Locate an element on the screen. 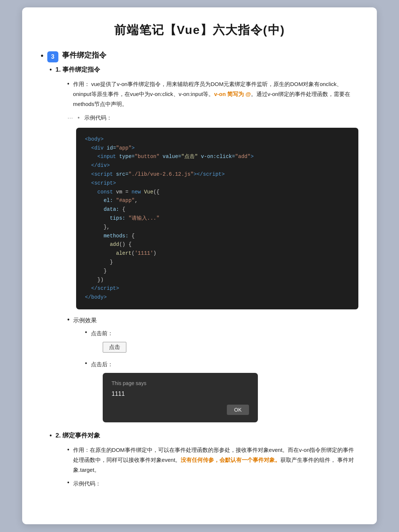 The height and width of the screenshot is (532, 399). demo-click-button: 点击 is located at coordinates (115, 347).